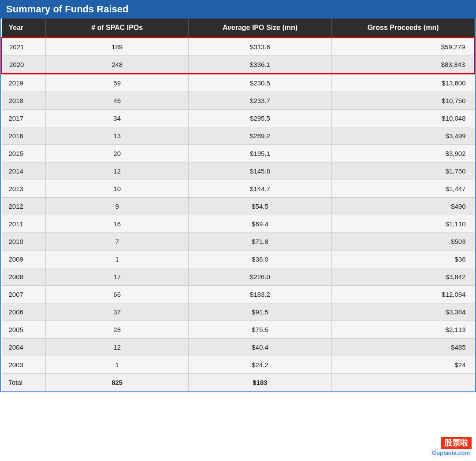 Image resolution: width=476 pixels, height=461 pixels. Describe the element at coordinates (24, 383) in the screenshot. I see `cell-total-label: Total` at that location.